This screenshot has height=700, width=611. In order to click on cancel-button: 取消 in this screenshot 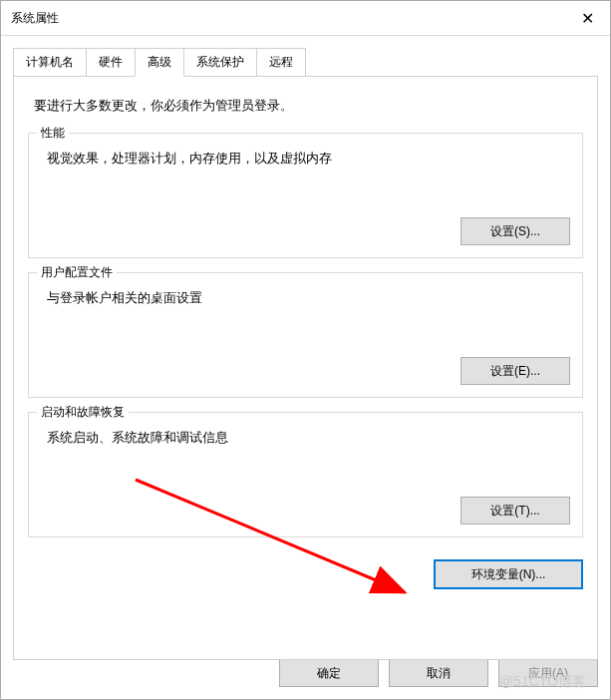, I will do `click(439, 673)`.